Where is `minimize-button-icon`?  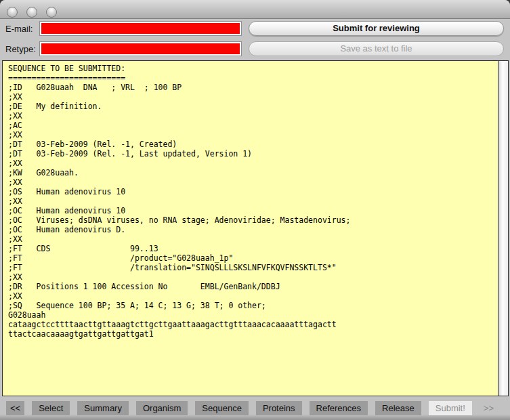
minimize-button-icon is located at coordinates (32, 12).